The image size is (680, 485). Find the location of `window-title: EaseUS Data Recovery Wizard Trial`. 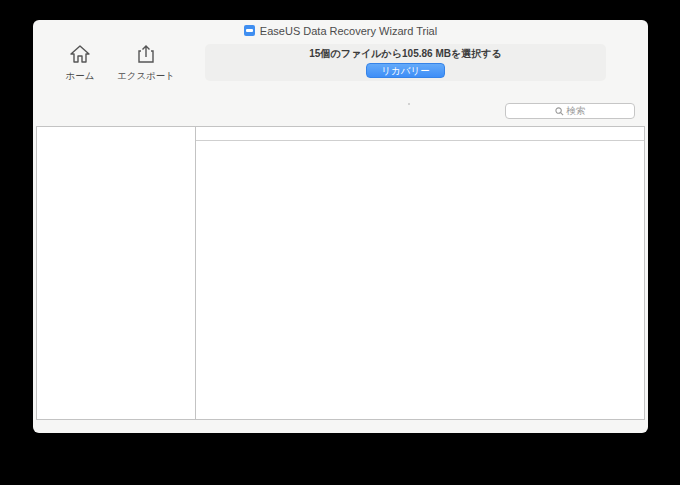

window-title: EaseUS Data Recovery Wizard Trial is located at coordinates (348, 31).